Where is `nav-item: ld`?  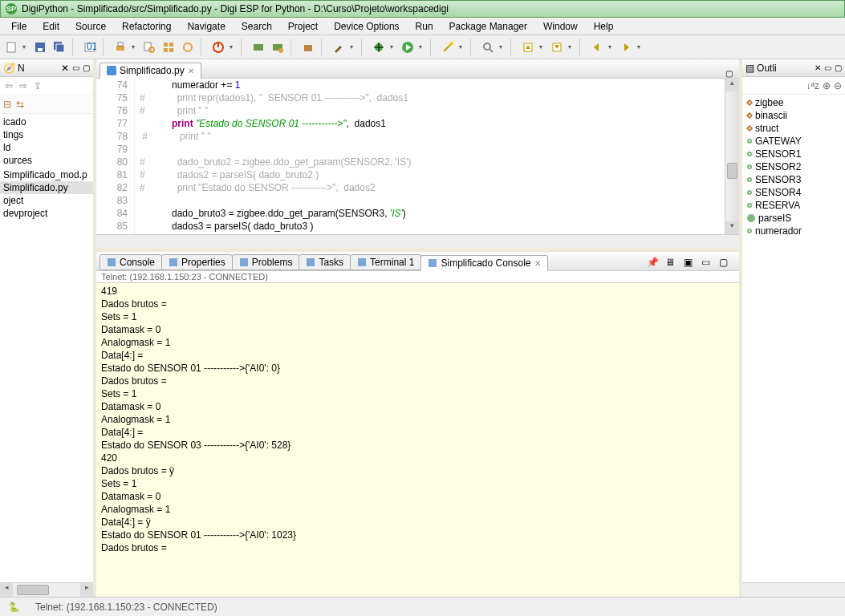
nav-item: ld is located at coordinates (47, 148).